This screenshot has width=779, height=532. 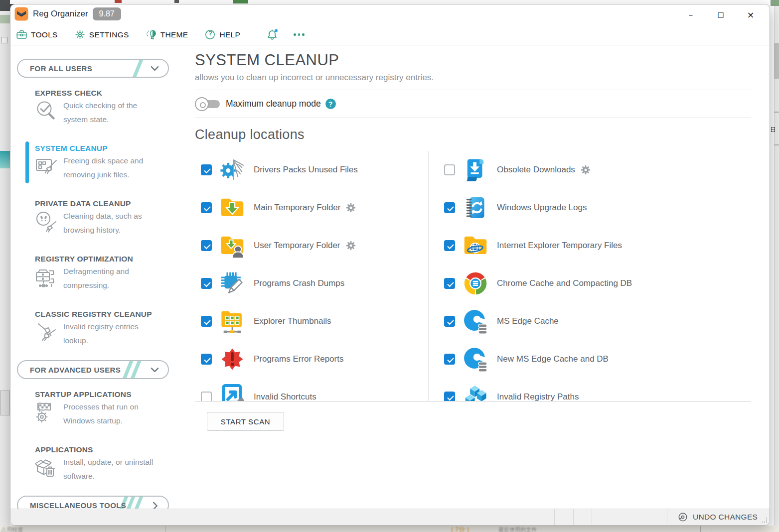 What do you see at coordinates (314, 246) in the screenshot?
I see `row-user-temp-folder: User Temporary Folder` at bounding box center [314, 246].